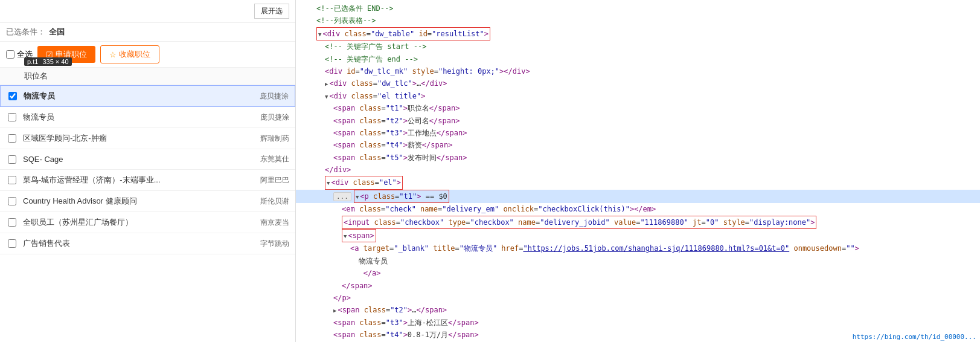 The width and height of the screenshot is (980, 342). Describe the element at coordinates (272, 11) in the screenshot. I see `expand-button: 展开选` at that location.